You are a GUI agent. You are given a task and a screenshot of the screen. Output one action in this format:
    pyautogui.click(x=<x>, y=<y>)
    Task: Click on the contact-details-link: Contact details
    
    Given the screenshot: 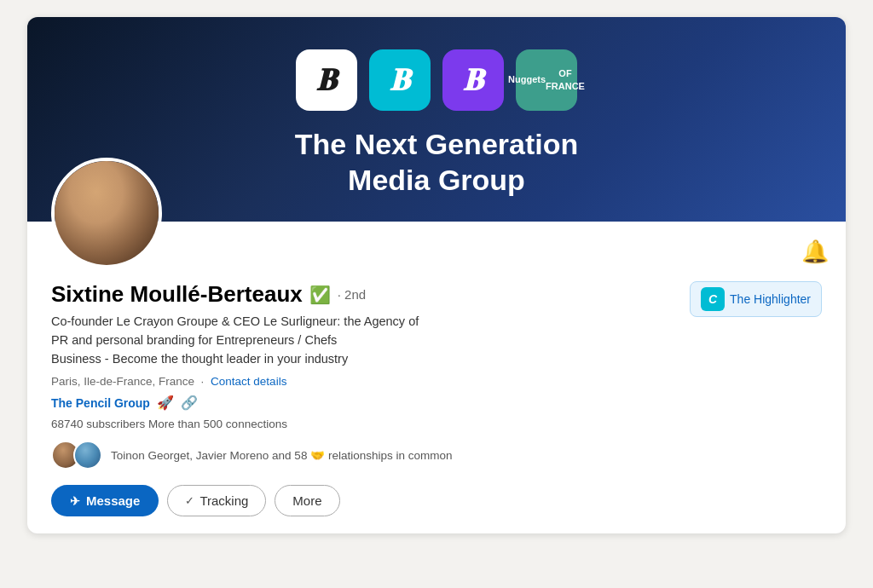 What is the action you would take?
    pyautogui.click(x=249, y=382)
    